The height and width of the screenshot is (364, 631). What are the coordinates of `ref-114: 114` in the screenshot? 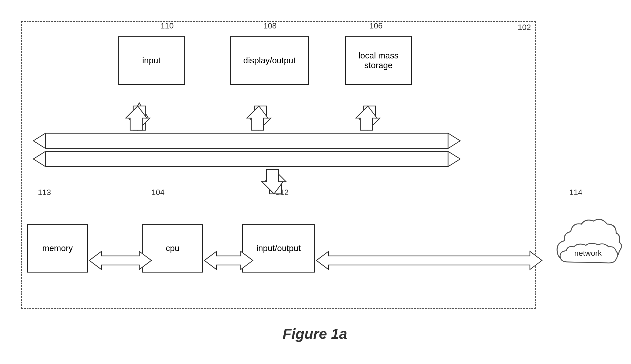 It's located at (576, 193).